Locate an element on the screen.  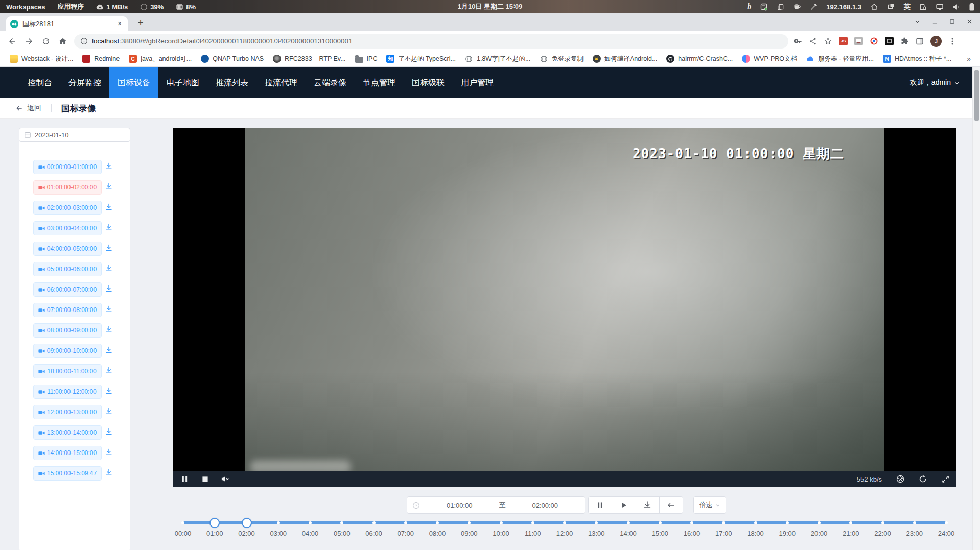
nav-item-gb-devices: 国标设备 is located at coordinates (134, 83).